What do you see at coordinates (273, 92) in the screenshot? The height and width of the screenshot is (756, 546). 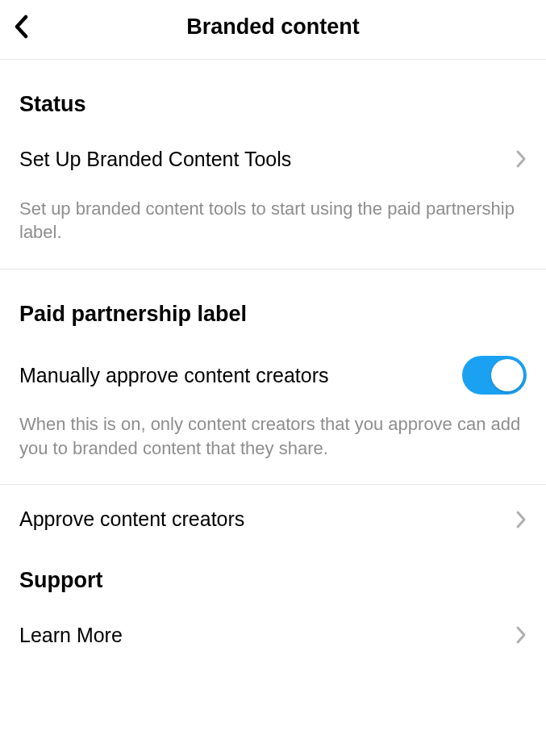 I see `status-heading: Status` at bounding box center [273, 92].